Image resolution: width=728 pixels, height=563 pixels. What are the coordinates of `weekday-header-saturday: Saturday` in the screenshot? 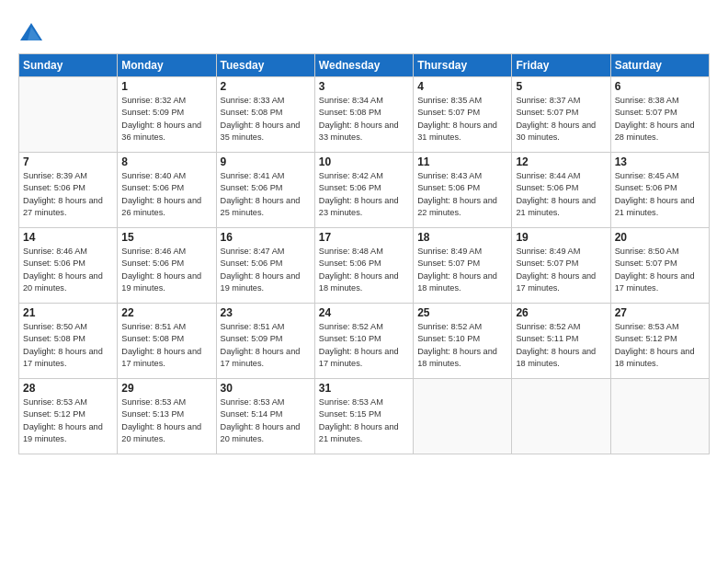 It's located at (660, 66).